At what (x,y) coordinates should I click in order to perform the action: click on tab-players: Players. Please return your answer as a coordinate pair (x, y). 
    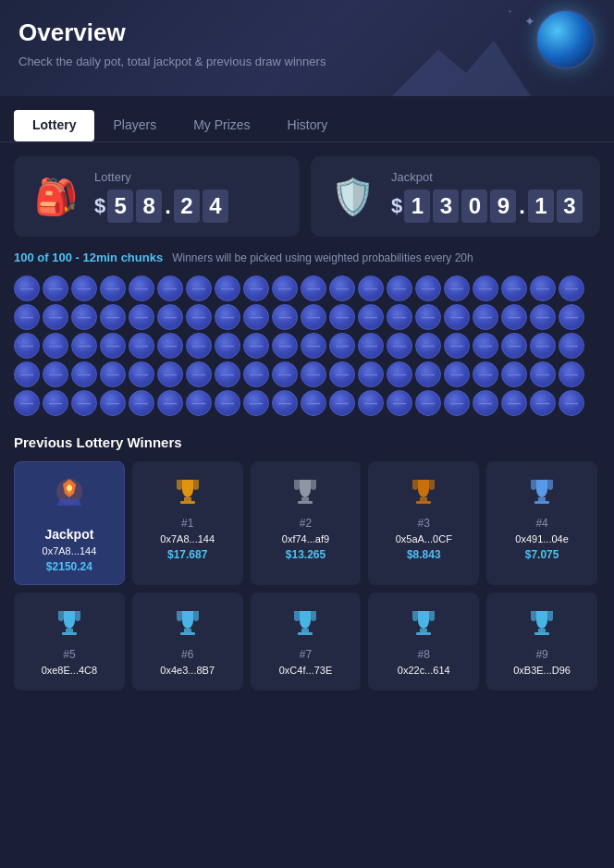
    Looking at the image, I should click on (135, 126).